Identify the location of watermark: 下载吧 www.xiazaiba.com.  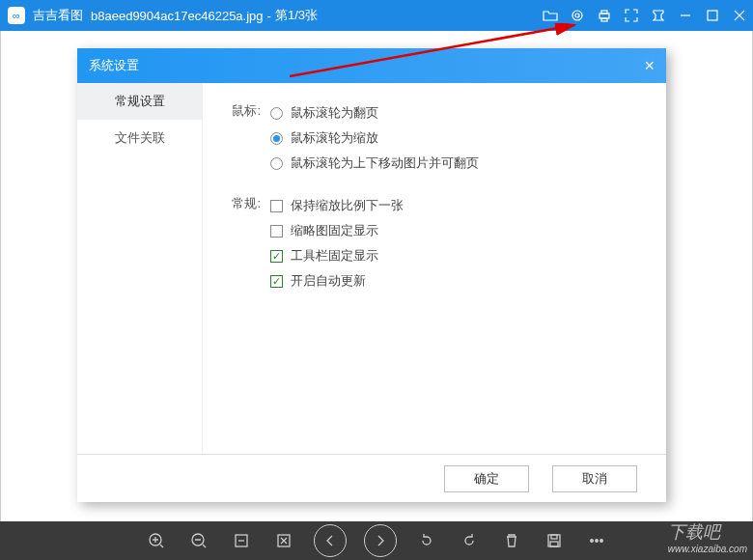
(708, 537).